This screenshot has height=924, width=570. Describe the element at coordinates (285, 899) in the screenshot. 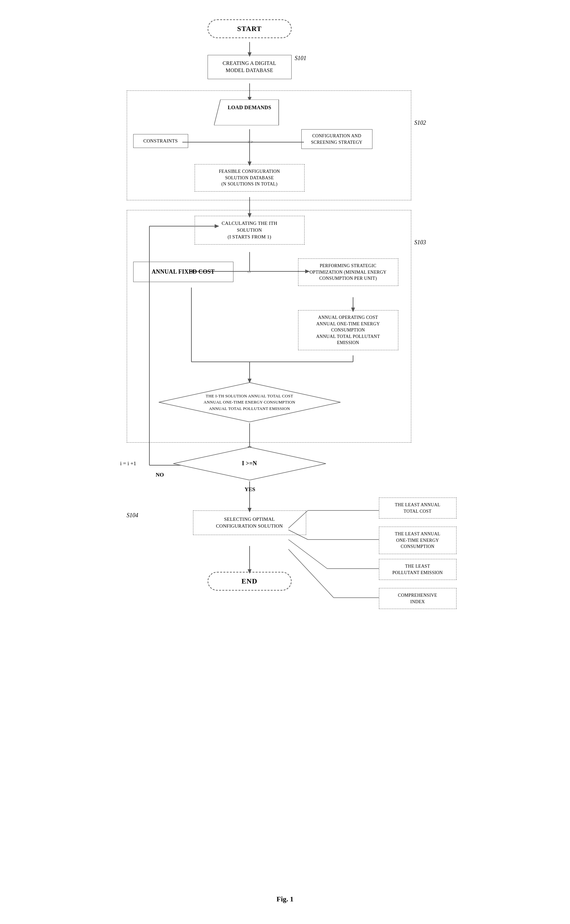

I see `figure-label: Fig. 1` at that location.